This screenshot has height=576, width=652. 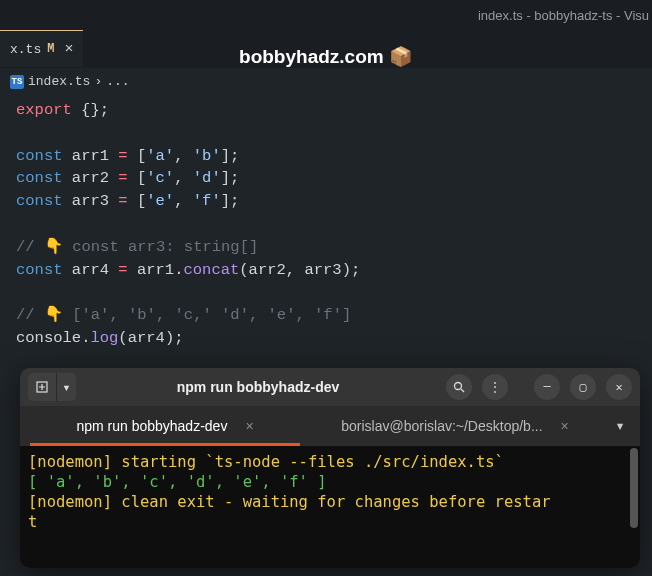 I want to click on terminal-header: ▾ npm run bobbyhadz-dev ⋮ ─ ▢ ✕, so click(x=330, y=387).